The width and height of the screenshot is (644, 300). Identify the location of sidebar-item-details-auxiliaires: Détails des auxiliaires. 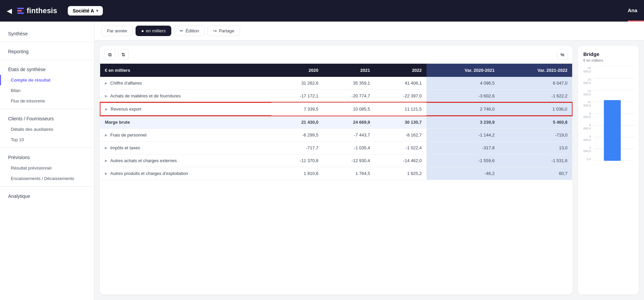
(47, 129).